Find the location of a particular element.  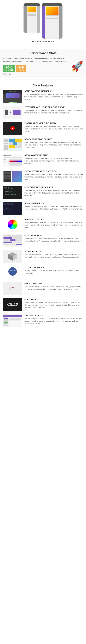

stat-yslow-value: 84% is located at coordinates (21, 68).